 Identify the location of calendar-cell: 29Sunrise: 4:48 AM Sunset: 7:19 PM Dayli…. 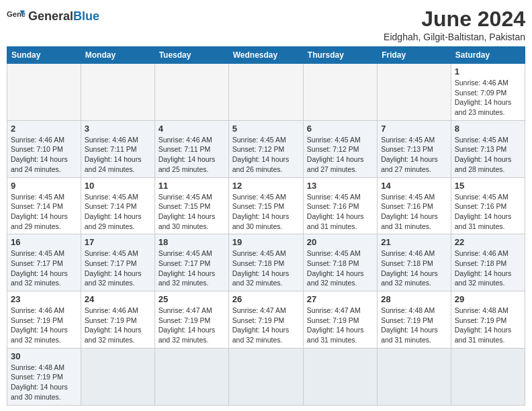
(488, 320).